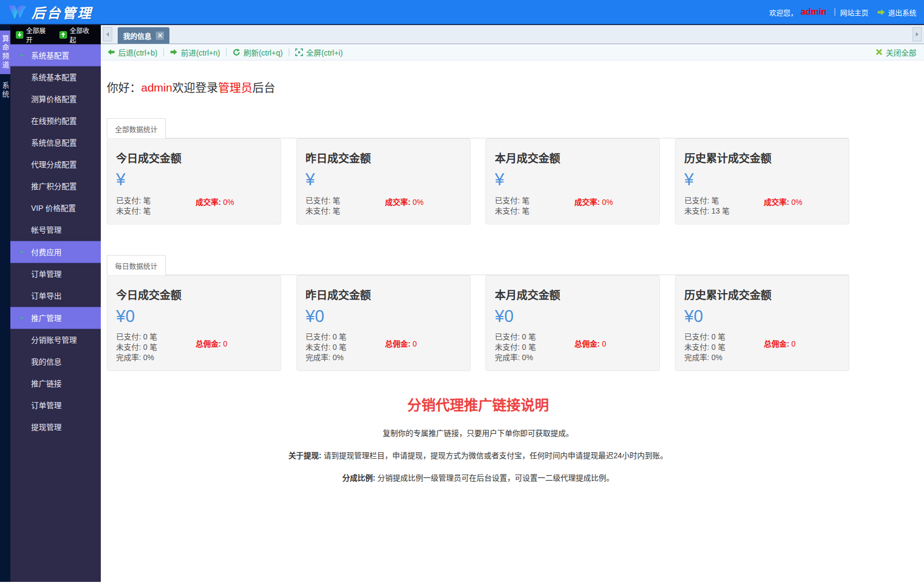 Image resolution: width=924 pixels, height=583 pixels. Describe the element at coordinates (882, 12) in the screenshot. I see `logout-arrow-icon` at that location.